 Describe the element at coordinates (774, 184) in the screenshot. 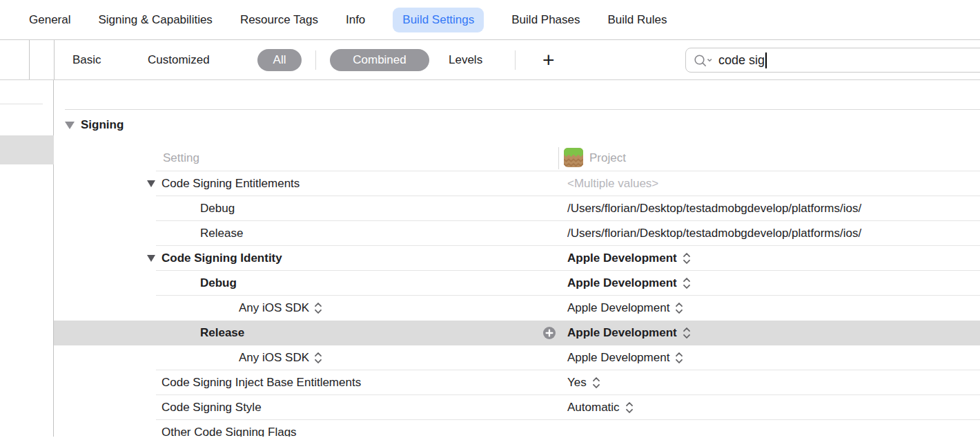

I see `row-value: <Multiple values>` at that location.